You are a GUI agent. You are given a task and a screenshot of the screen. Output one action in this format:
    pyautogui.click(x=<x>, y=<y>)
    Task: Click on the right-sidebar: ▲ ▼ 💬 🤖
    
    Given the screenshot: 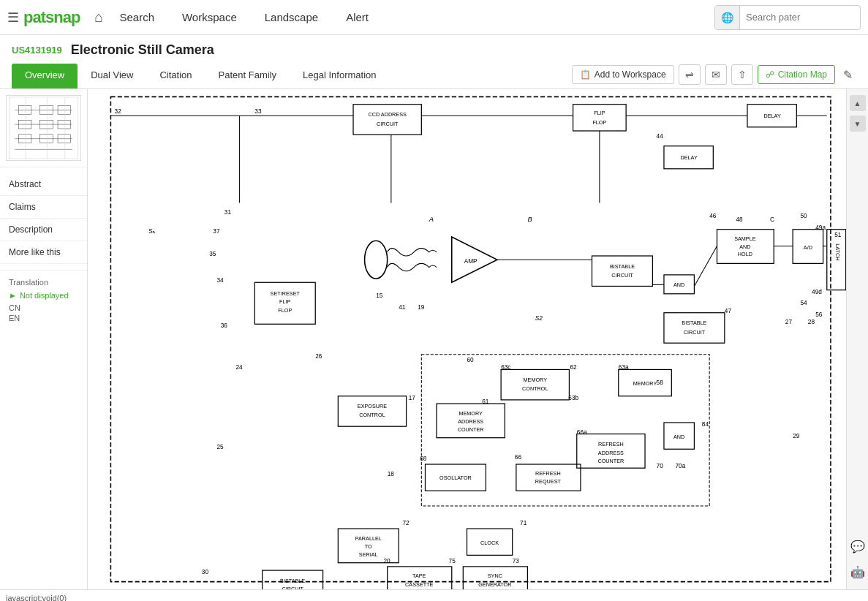 What is the action you would take?
    pyautogui.click(x=857, y=339)
    